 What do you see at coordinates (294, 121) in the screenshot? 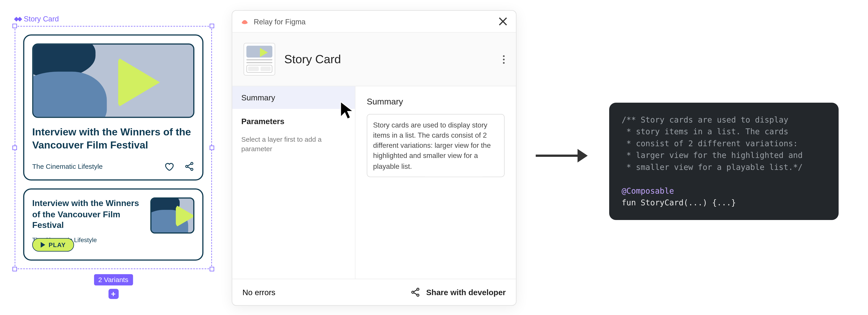
I see `tab-parameters: Parameters` at bounding box center [294, 121].